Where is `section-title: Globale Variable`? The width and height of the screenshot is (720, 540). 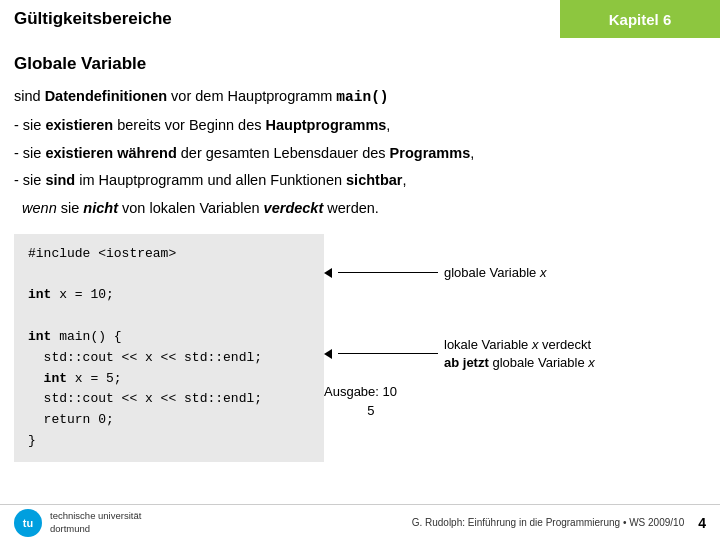 section-title: Globale Variable is located at coordinates (360, 64).